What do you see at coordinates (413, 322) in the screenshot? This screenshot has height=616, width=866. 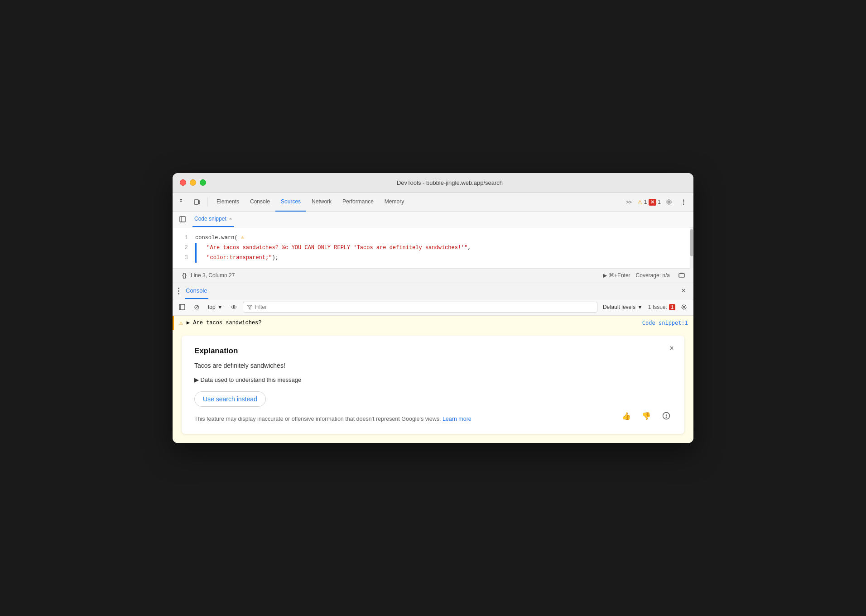 I see `console-warn-text: ▶ Are tacos sandwiches?` at bounding box center [413, 322].